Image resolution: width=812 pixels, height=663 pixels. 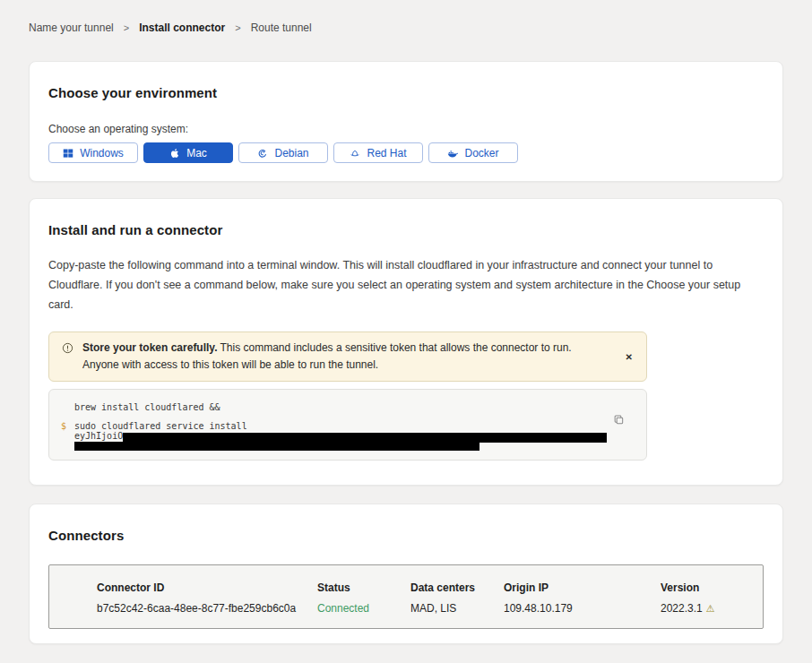 I want to click on os-button-mac: Mac, so click(x=188, y=152).